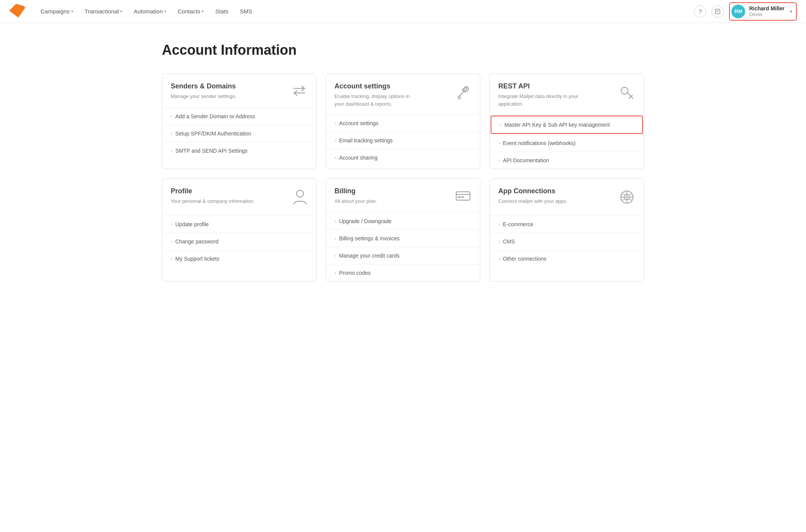 The image size is (806, 532). Describe the element at coordinates (567, 259) in the screenshot. I see `card-link-other-connections: ›Other connections` at that location.